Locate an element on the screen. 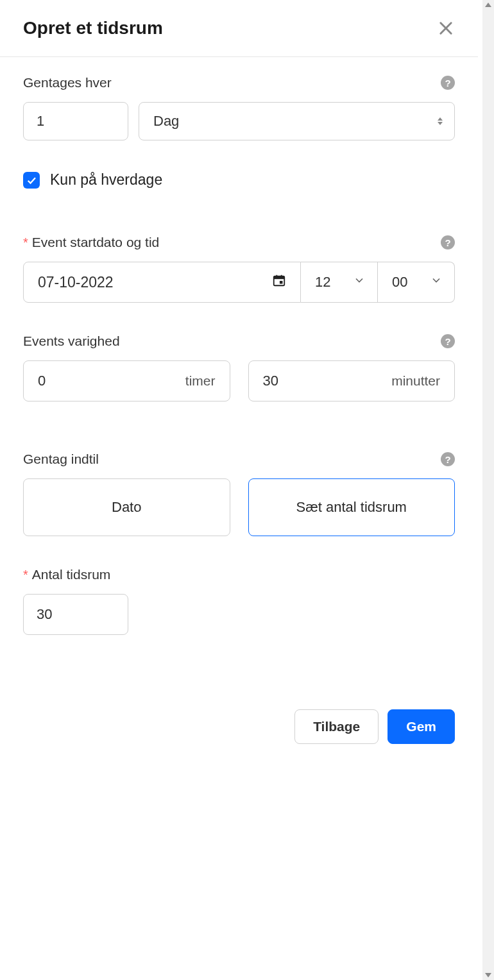 Image resolution: width=494 pixels, height=980 pixels. save-button: Gem is located at coordinates (421, 727).